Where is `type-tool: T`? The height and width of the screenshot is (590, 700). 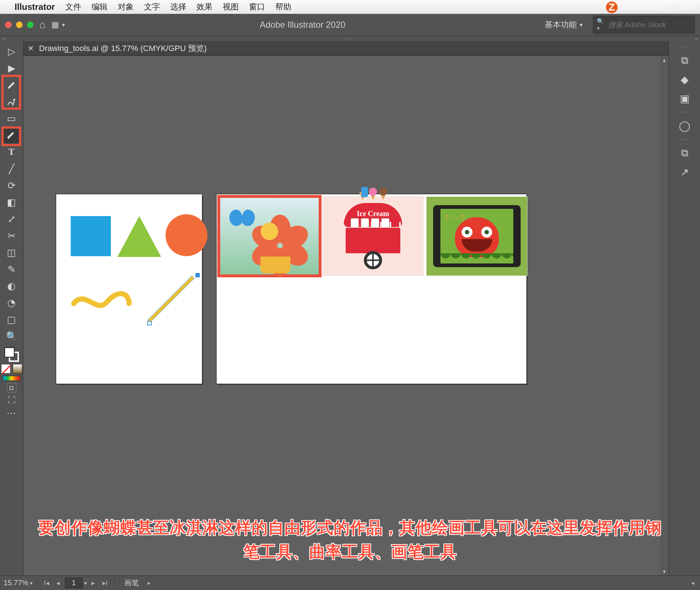 type-tool: T is located at coordinates (12, 152).